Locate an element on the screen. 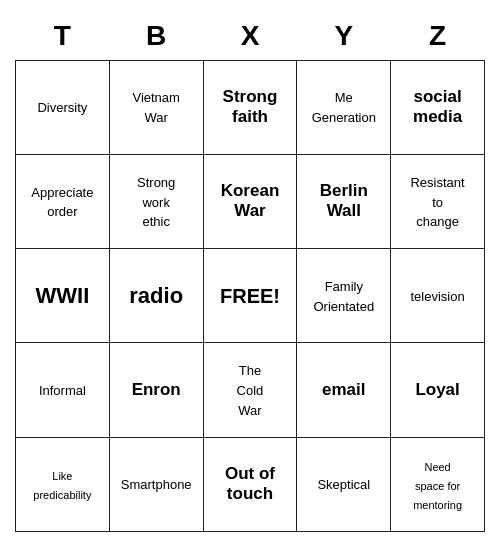 Image resolution: width=500 pixels, height=544 pixels. column-header-b: B is located at coordinates (156, 36).